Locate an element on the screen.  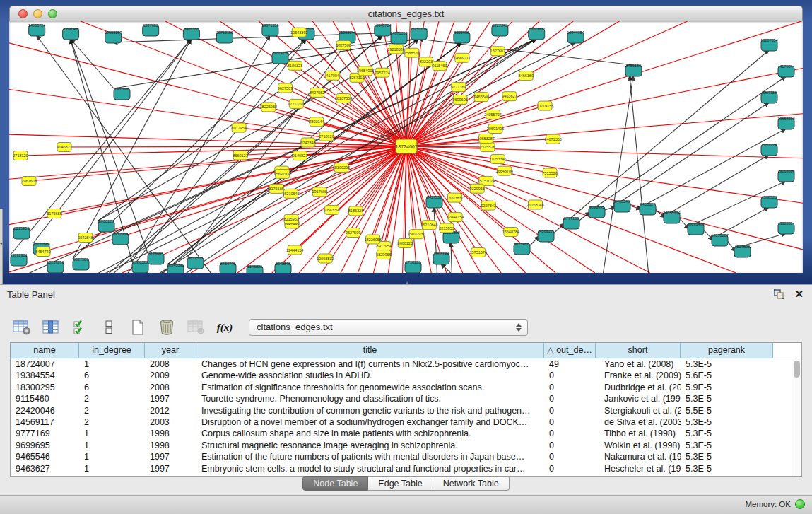
svg-text: 8267110 is located at coordinates (356, 78).